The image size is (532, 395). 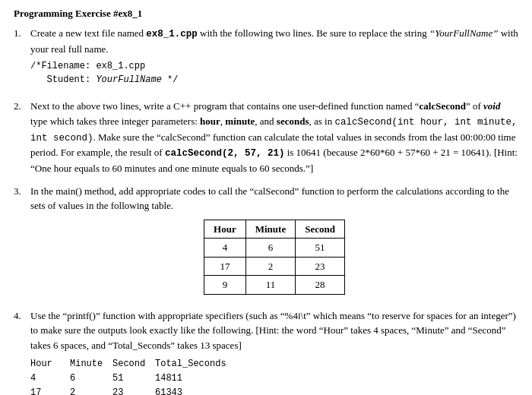 What do you see at coordinates (492, 106) in the screenshot?
I see `section-2-void: void` at bounding box center [492, 106].